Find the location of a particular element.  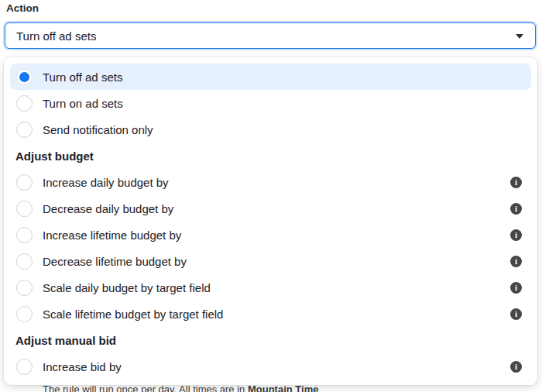

dropdown-option: Scale daily budget by target field i is located at coordinates (271, 287).